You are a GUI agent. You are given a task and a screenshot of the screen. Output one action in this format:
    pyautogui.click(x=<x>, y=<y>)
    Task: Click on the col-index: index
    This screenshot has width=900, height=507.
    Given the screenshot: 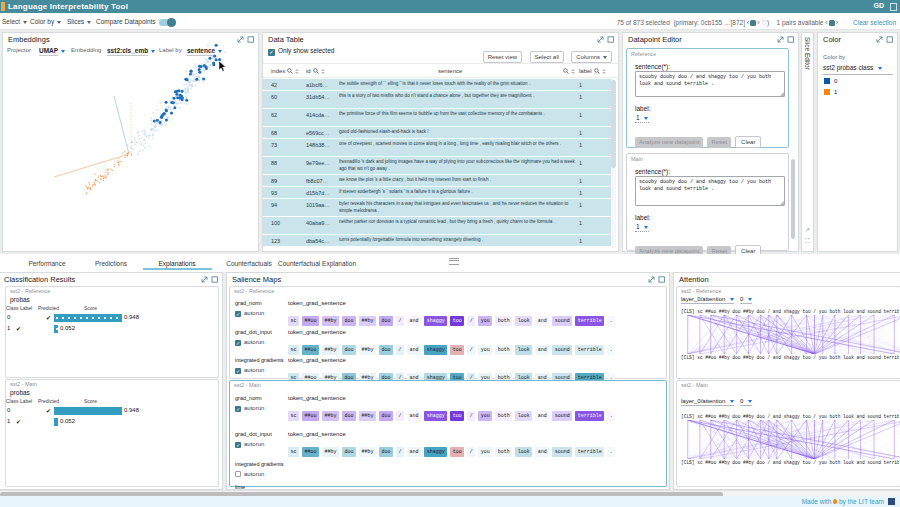 What is the action you would take?
    pyautogui.click(x=285, y=72)
    